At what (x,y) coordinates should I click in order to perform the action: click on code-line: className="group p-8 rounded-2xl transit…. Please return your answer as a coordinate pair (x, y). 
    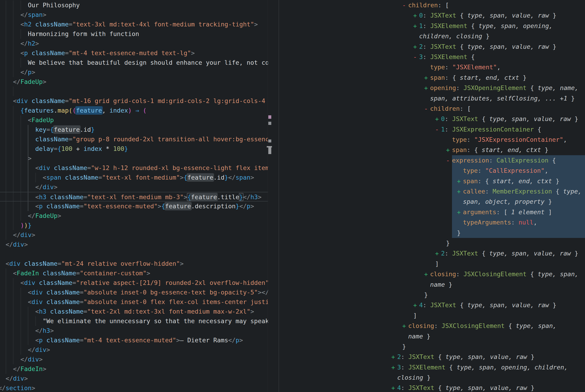
    Looking at the image, I should click on (134, 139).